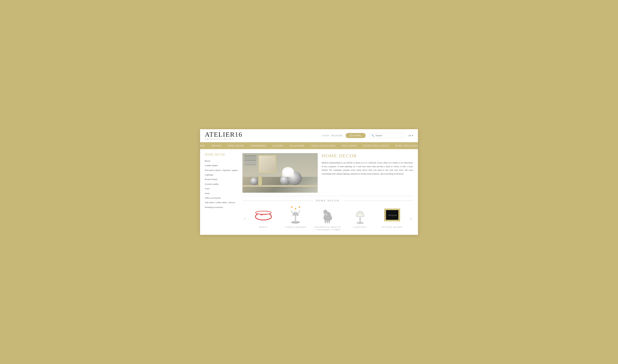 The width and height of the screenshot is (618, 364). What do you see at coordinates (328, 201) in the screenshot?
I see `carousel-header: HOME DECOR` at bounding box center [328, 201].